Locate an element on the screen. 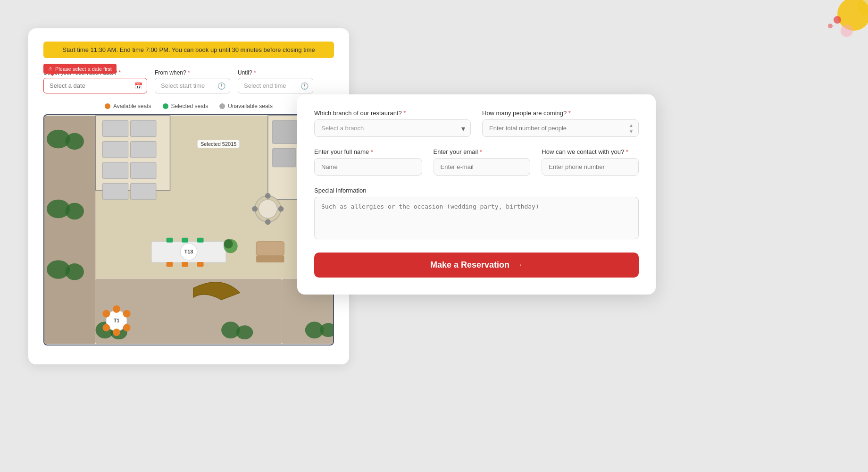 This screenshot has width=868, height=472. calendar-icon: 📅 is located at coordinates (139, 86).